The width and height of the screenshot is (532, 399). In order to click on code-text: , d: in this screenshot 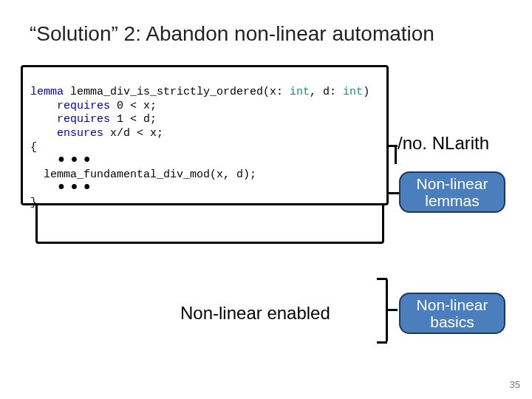, I will do `click(323, 92)`.